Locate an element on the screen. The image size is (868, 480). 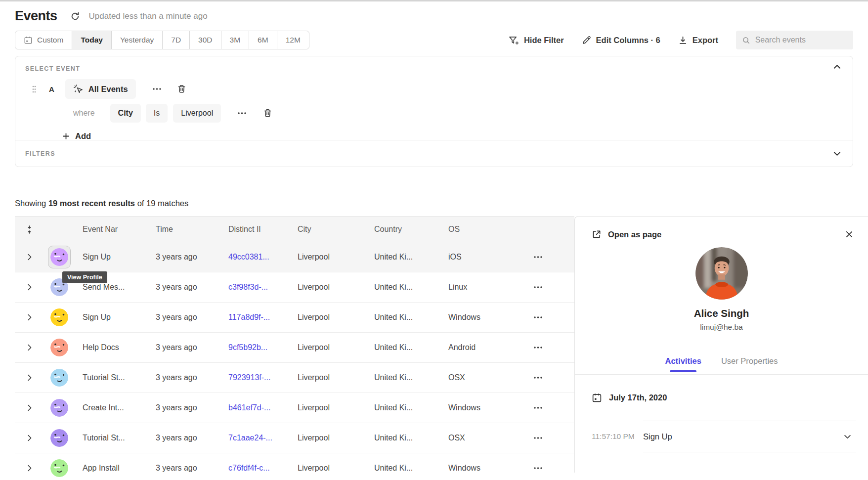
collapse-all-rows-button is located at coordinates (29, 229).